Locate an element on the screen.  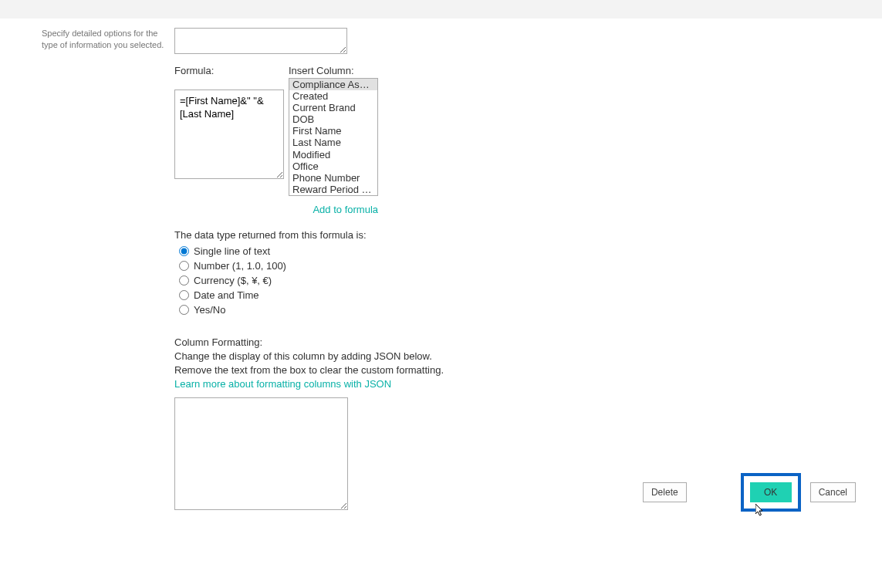
radio-label: Date and Time is located at coordinates (227, 295).